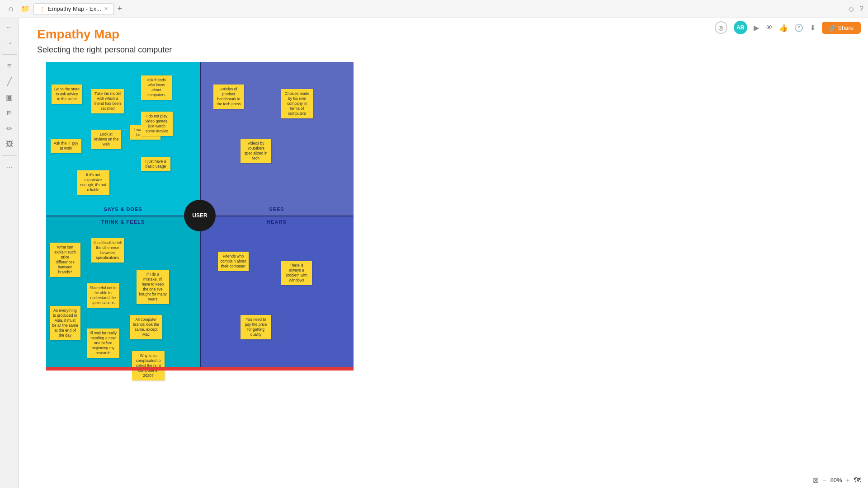  I want to click on eye-icon: 👁, so click(769, 28).